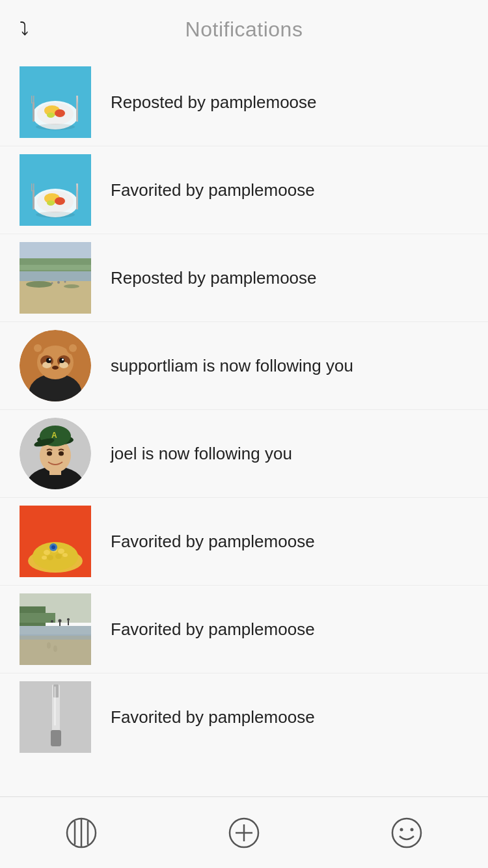 The height and width of the screenshot is (868, 488). What do you see at coordinates (55, 435) in the screenshot?
I see `svg-text: A` at bounding box center [55, 435].